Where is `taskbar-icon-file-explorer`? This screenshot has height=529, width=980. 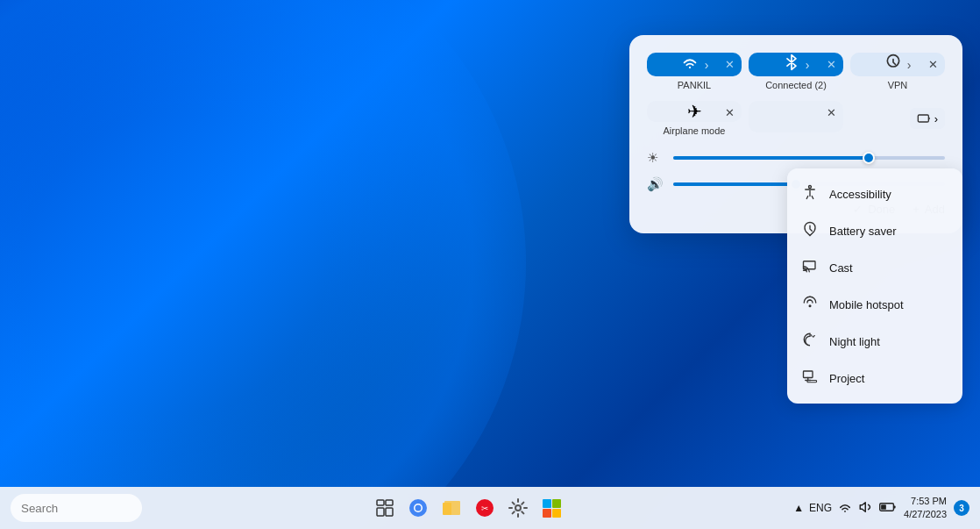
taskbar-icon-file-explorer is located at coordinates (451, 508).